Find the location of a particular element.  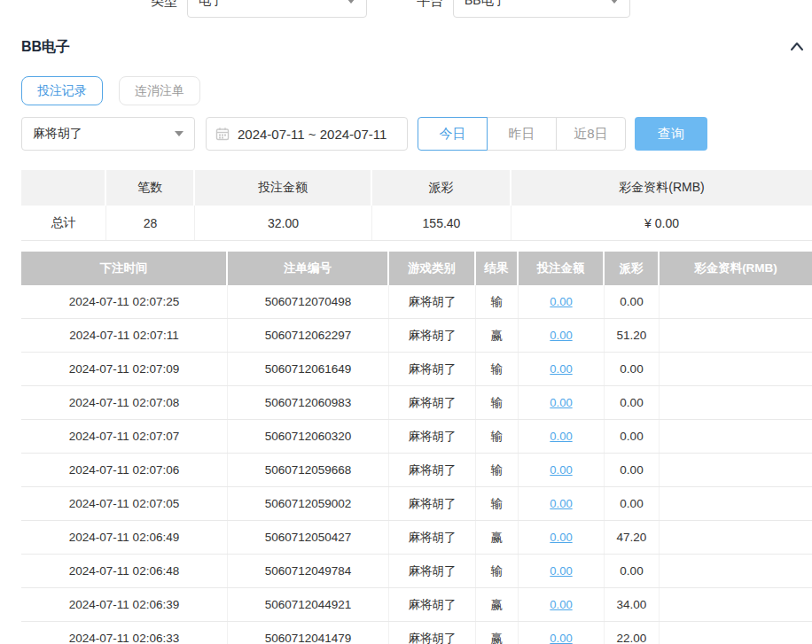

order-id-cell: 5060712060320 is located at coordinates (308, 436).